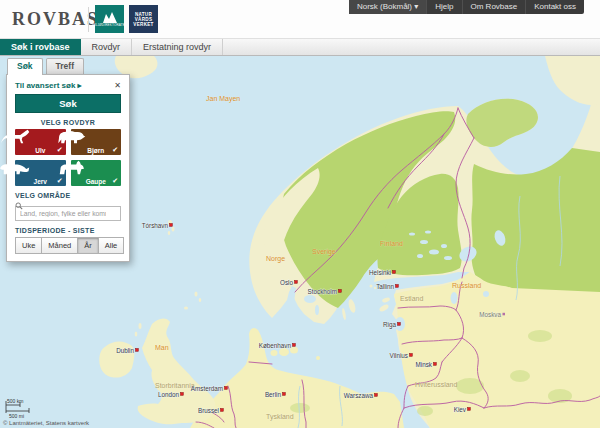  I want to click on city-dot-moskva, so click(504, 314).